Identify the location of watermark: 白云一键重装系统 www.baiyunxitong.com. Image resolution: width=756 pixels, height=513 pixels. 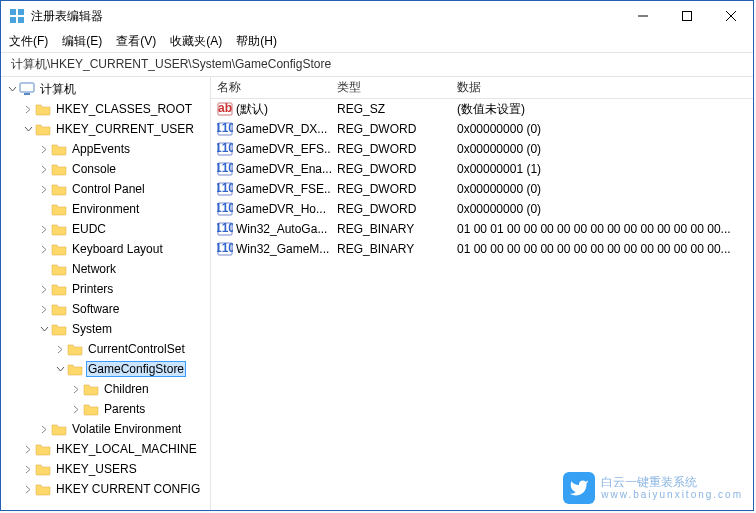
(653, 488).